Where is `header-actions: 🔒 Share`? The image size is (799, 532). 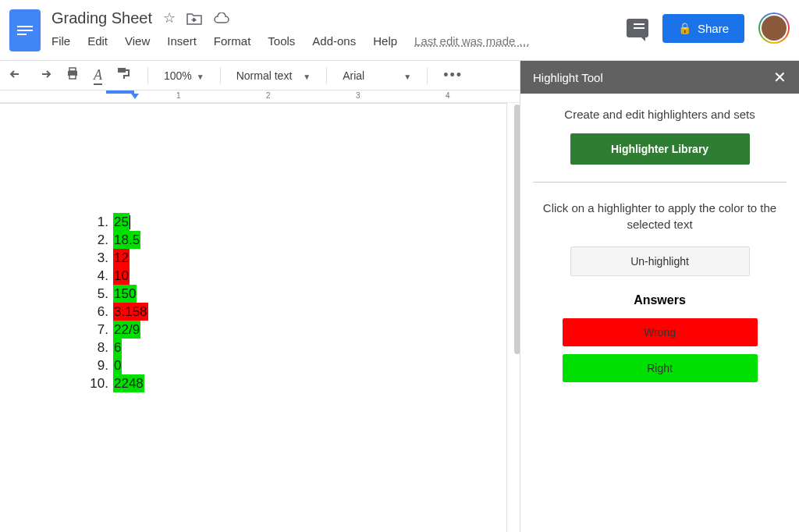 header-actions: 🔒 Share is located at coordinates (708, 28).